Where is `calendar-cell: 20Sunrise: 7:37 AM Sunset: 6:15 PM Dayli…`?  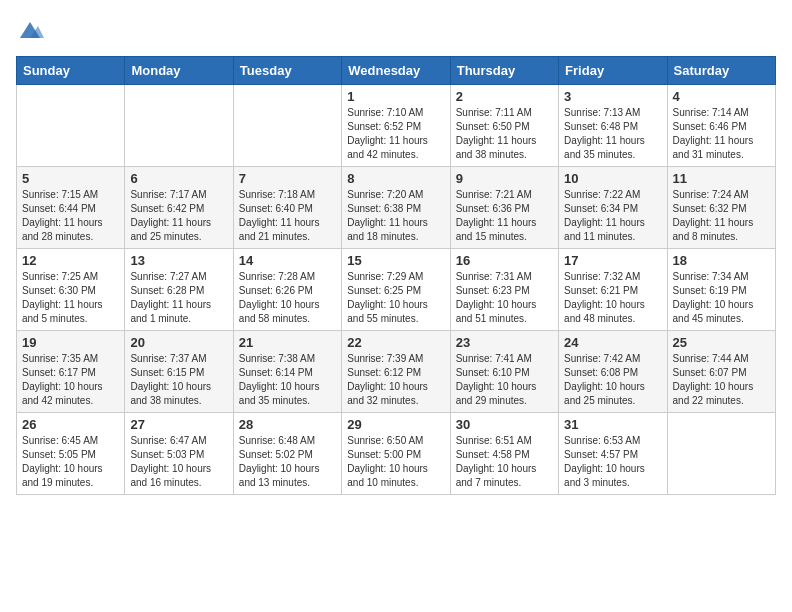
calendar-cell: 20Sunrise: 7:37 AM Sunset: 6:15 PM Dayli… is located at coordinates (179, 372).